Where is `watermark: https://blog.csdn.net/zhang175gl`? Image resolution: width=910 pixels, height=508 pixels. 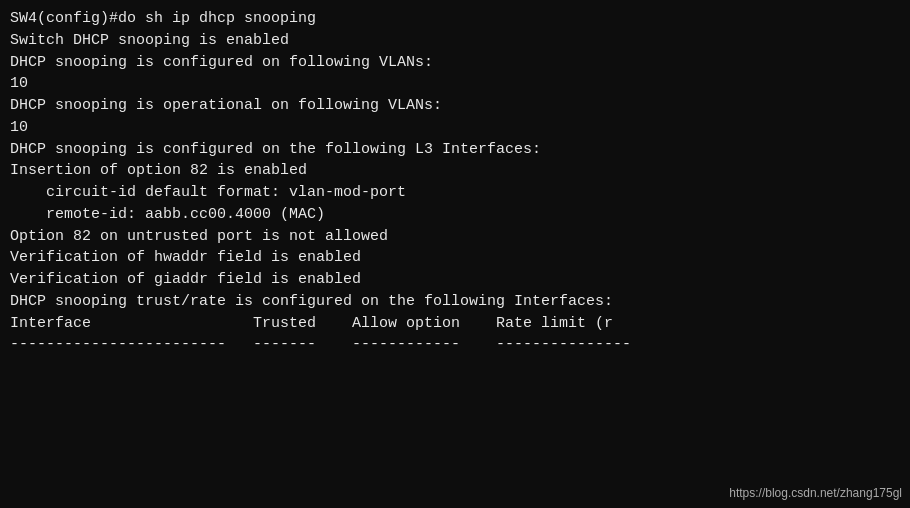 watermark: https://blog.csdn.net/zhang175gl is located at coordinates (816, 493).